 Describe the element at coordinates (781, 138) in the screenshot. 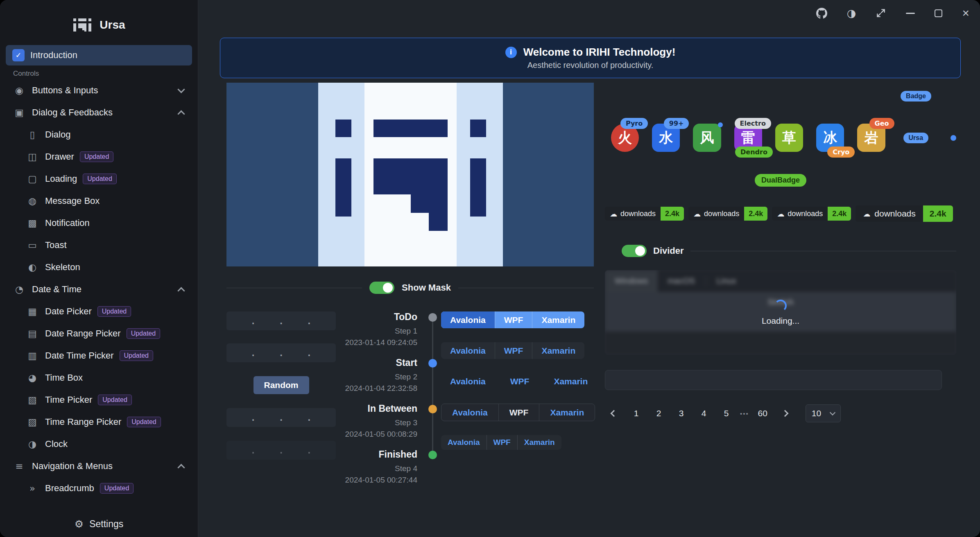

I see `badge-demo-tiles: 火 Pyro 水 99+ 风 雷 Electro Dendro` at that location.